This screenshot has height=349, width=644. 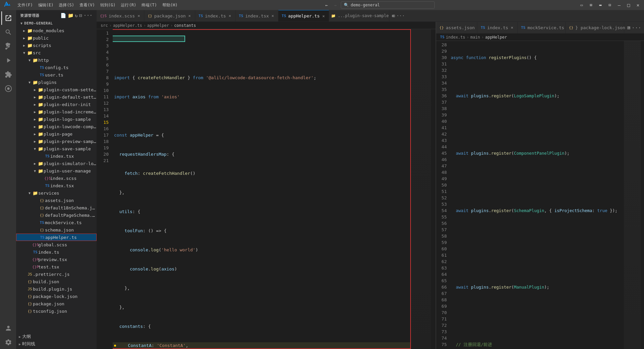 I want to click on tab-mockservice: TS mockService.ts ✕, so click(x=541, y=28).